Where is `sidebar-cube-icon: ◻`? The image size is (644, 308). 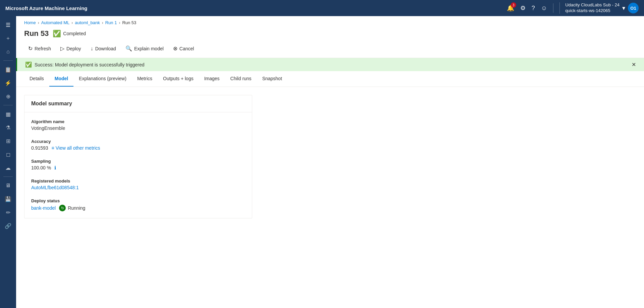 sidebar-cube-icon: ◻ is located at coordinates (8, 154).